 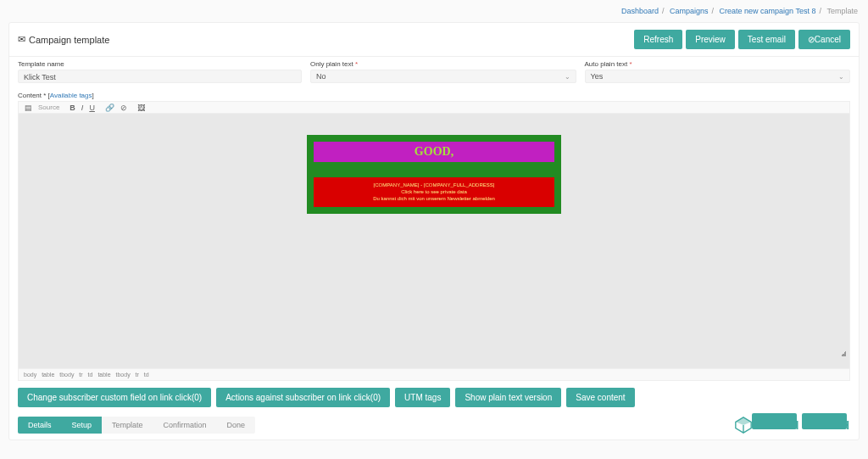 What do you see at coordinates (710, 39) in the screenshot?
I see `preview-button: Preview` at bounding box center [710, 39].